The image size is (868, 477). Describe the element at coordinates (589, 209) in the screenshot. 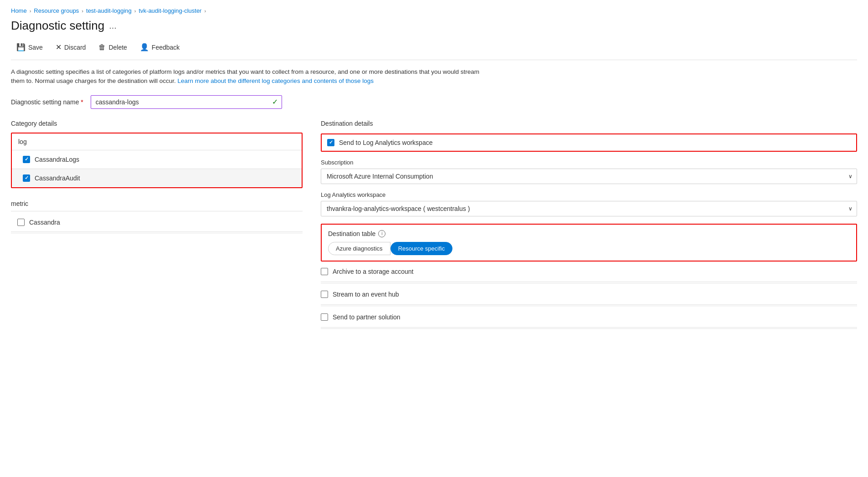

I see `workspace-dropdown: thvankra-log-analytics-workspace ( westc…` at that location.